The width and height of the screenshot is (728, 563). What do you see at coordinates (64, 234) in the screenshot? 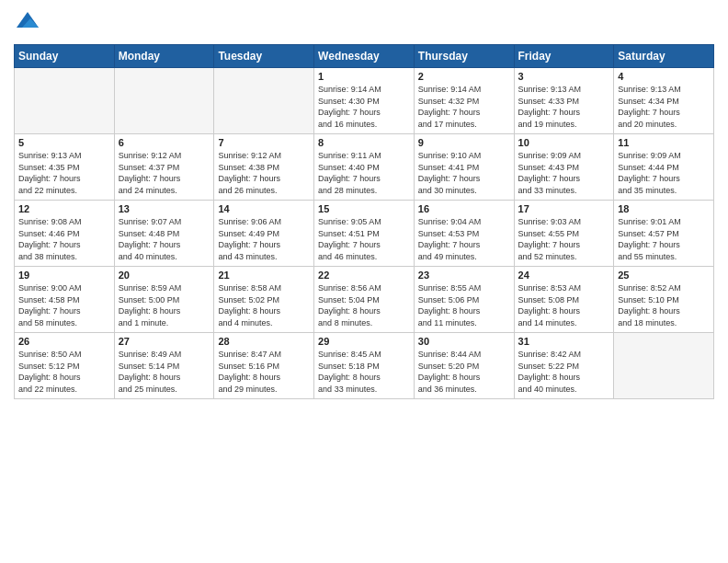
I see `calendar-cell: 12Sunrise: 9:08 AM Sunset: 4:46 PM Dayli…` at bounding box center [64, 234].